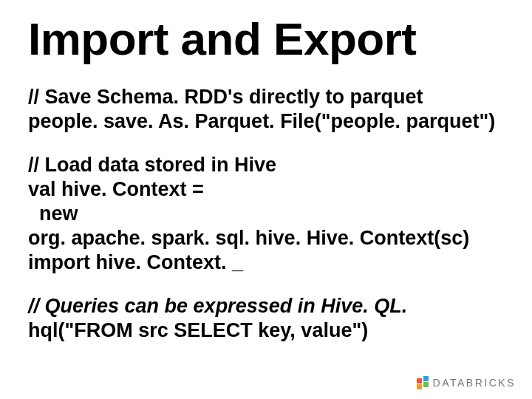  Describe the element at coordinates (269, 331) in the screenshot. I see `code-line: hql("FROM src SELECT key, value")` at that location.